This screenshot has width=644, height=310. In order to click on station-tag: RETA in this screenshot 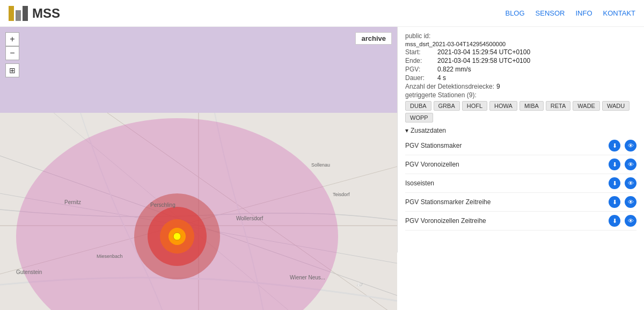, I will do `click(558, 106)`.